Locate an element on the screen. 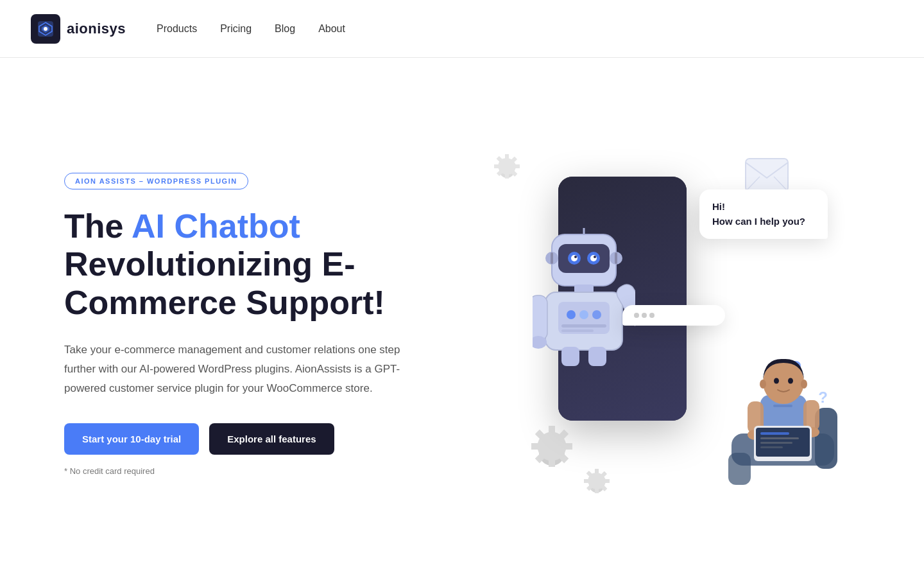  brand-name: aionisys is located at coordinates (96, 29).